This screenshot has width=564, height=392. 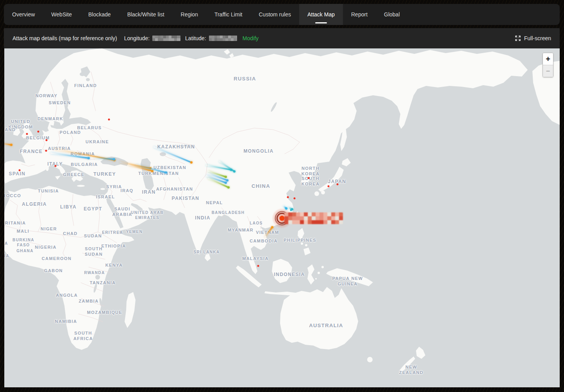 I want to click on modify-link: Modify, so click(x=251, y=38).